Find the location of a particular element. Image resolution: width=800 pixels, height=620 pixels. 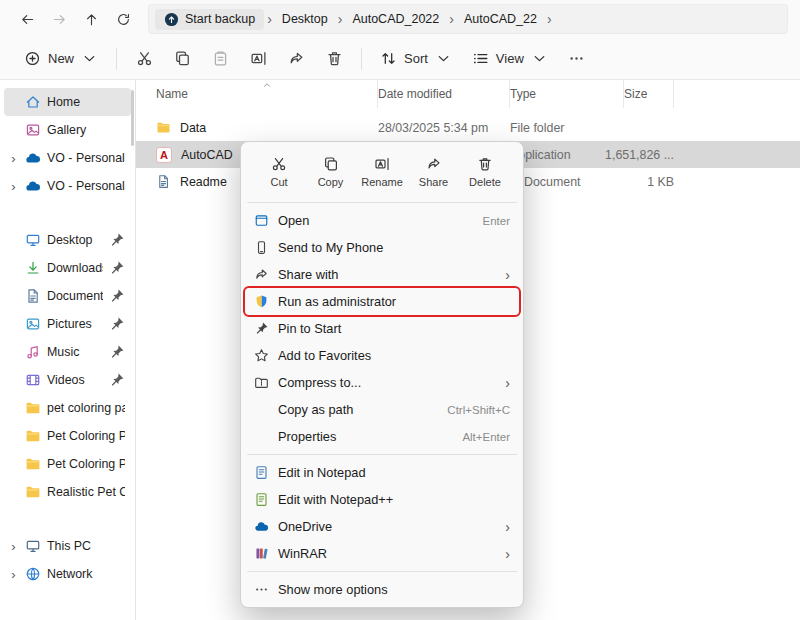

admin-shield-icon is located at coordinates (266, 302).